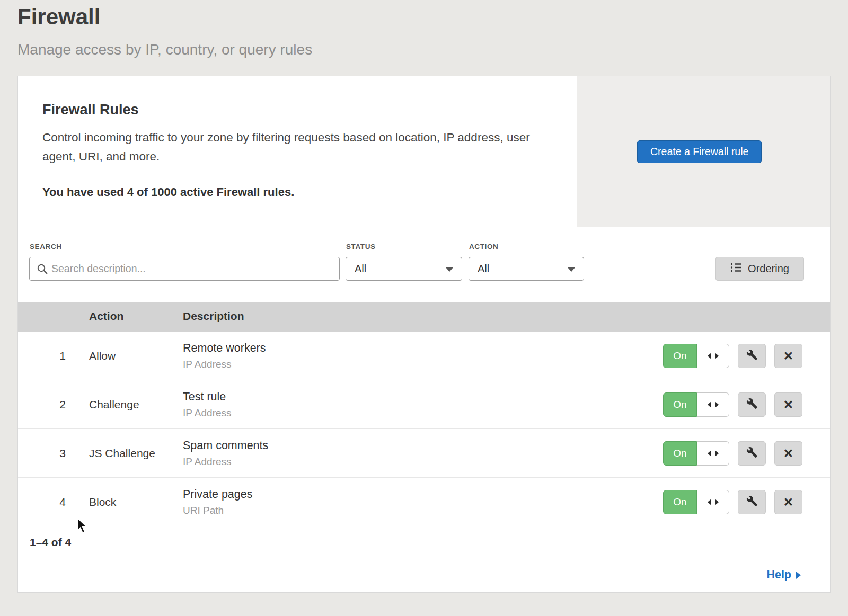 The image size is (848, 616). What do you see at coordinates (779, 575) in the screenshot?
I see `help-link-label: Help` at bounding box center [779, 575].